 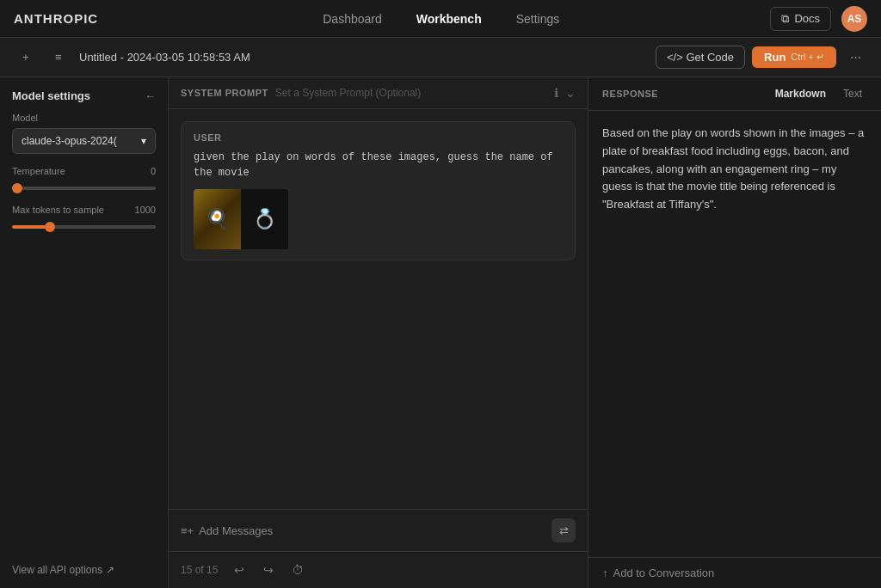 What do you see at coordinates (298, 570) in the screenshot?
I see `history-button: ⏱` at bounding box center [298, 570].